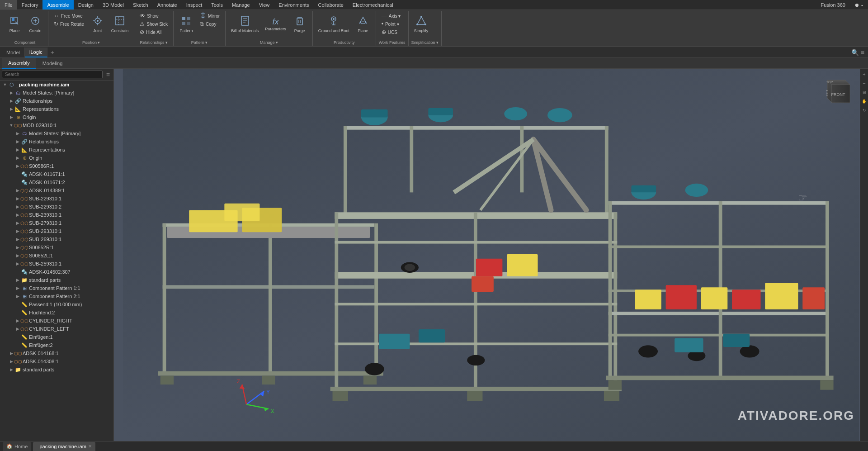 This screenshot has height=451, width=868. What do you see at coordinates (113, 5) in the screenshot?
I see `menu-3dmodel: 3D Model` at bounding box center [113, 5].